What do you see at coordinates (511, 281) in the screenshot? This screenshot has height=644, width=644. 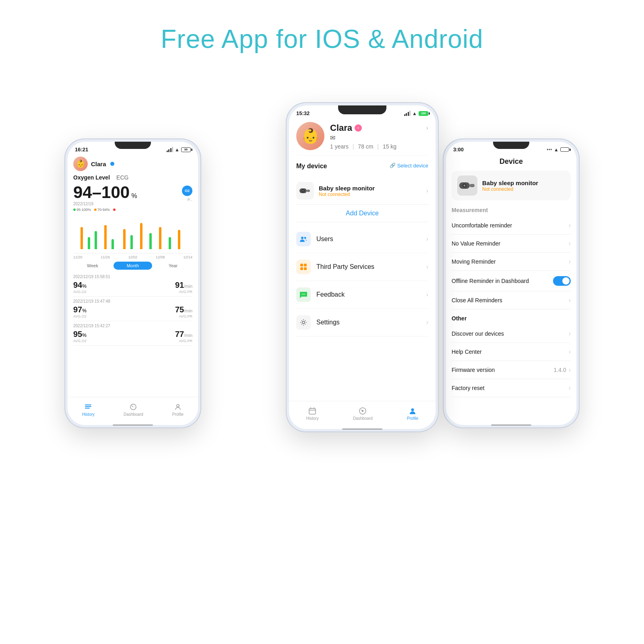 I see `settings-offline-reminder: Offline Reminder in Dashboard` at bounding box center [511, 281].